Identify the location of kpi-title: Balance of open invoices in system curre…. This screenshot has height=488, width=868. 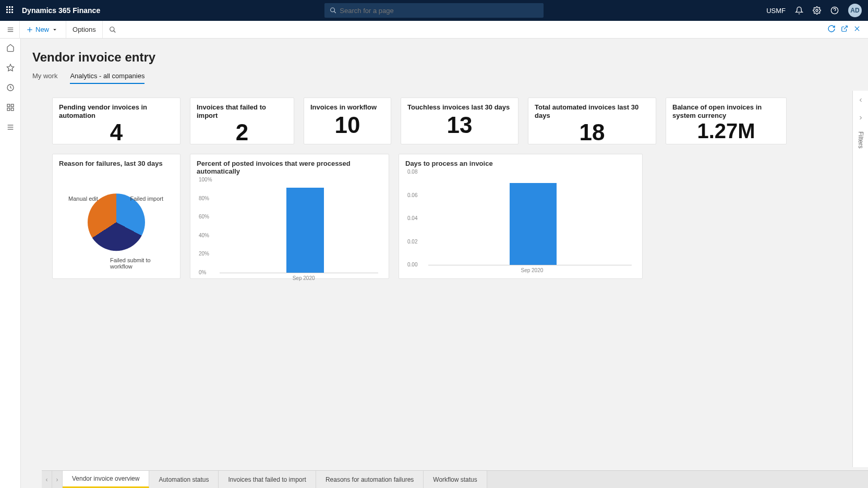
(726, 112).